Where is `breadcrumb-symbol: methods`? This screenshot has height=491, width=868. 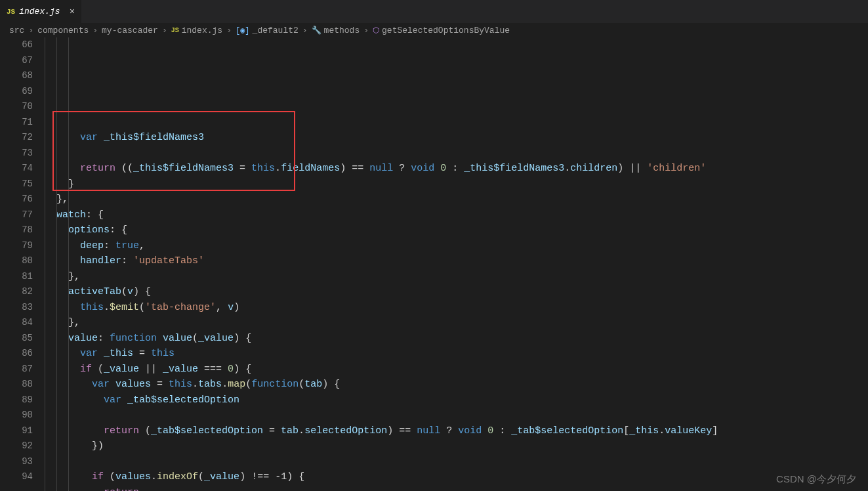 breadcrumb-symbol: methods is located at coordinates (342, 30).